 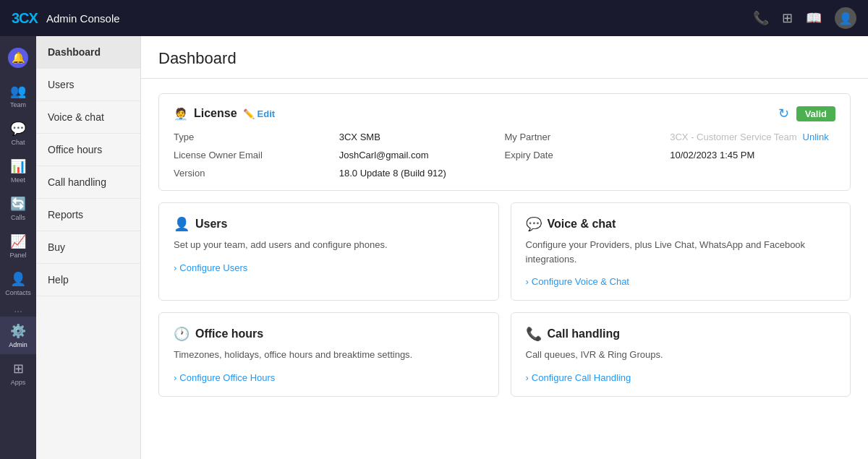 What do you see at coordinates (18, 95) in the screenshot?
I see `sidebar-item-team: 👥 Team` at bounding box center [18, 95].